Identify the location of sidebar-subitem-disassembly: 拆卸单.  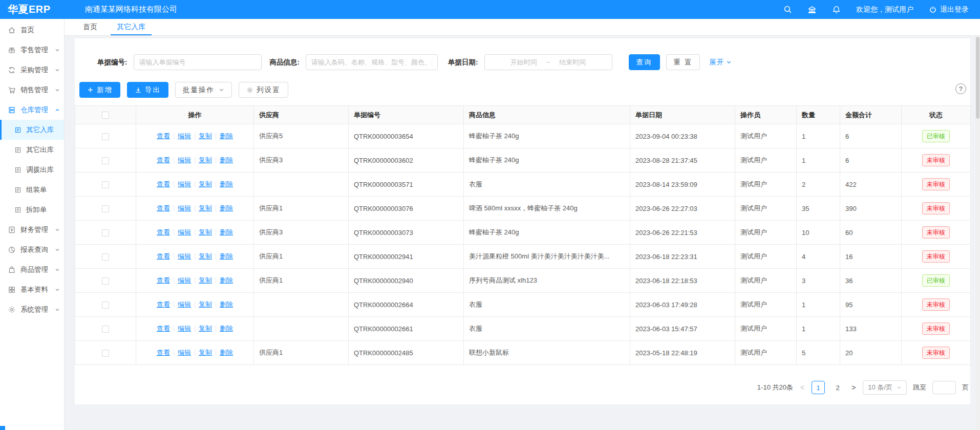
(32, 210).